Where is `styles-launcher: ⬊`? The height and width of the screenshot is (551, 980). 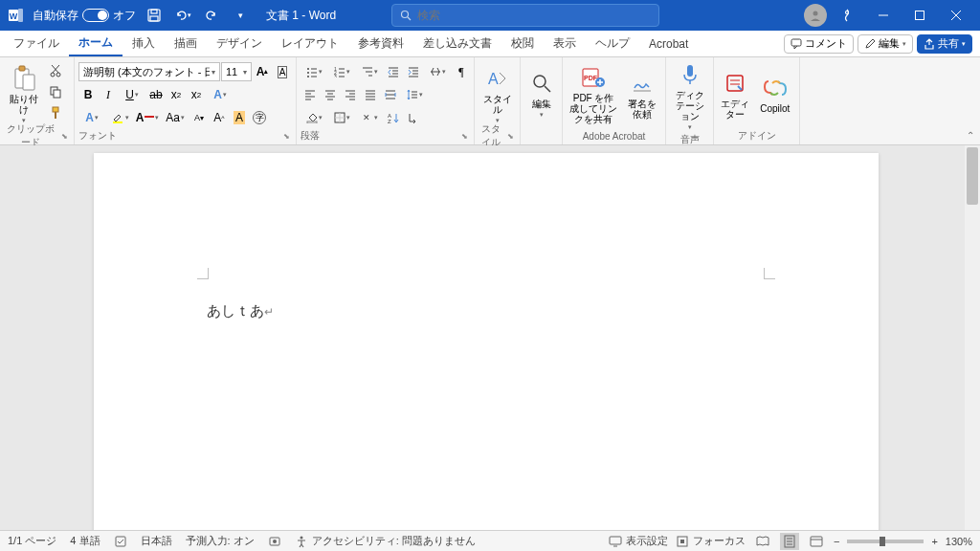 styles-launcher: ⬊ is located at coordinates (511, 136).